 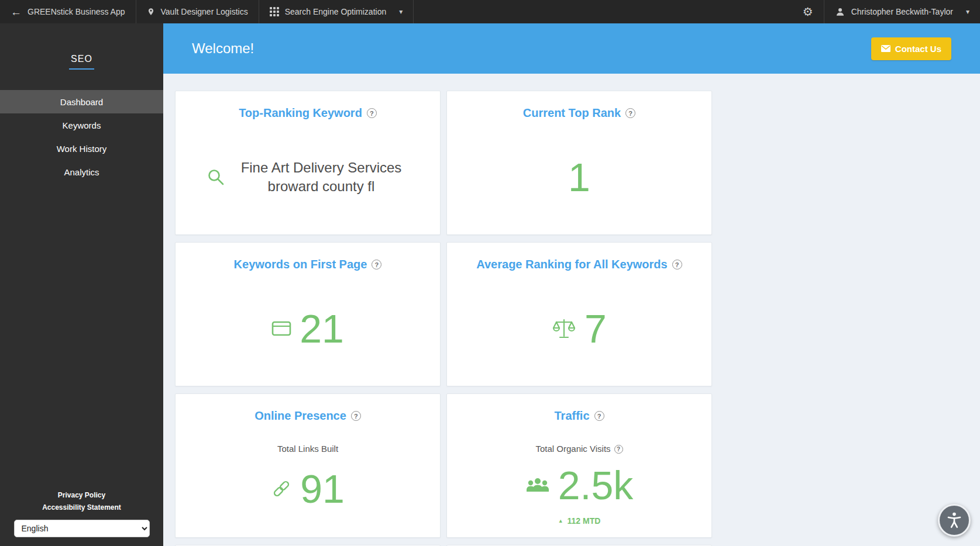 What do you see at coordinates (198, 12) in the screenshot?
I see `location-selector: Vault Designer Logistics` at bounding box center [198, 12].